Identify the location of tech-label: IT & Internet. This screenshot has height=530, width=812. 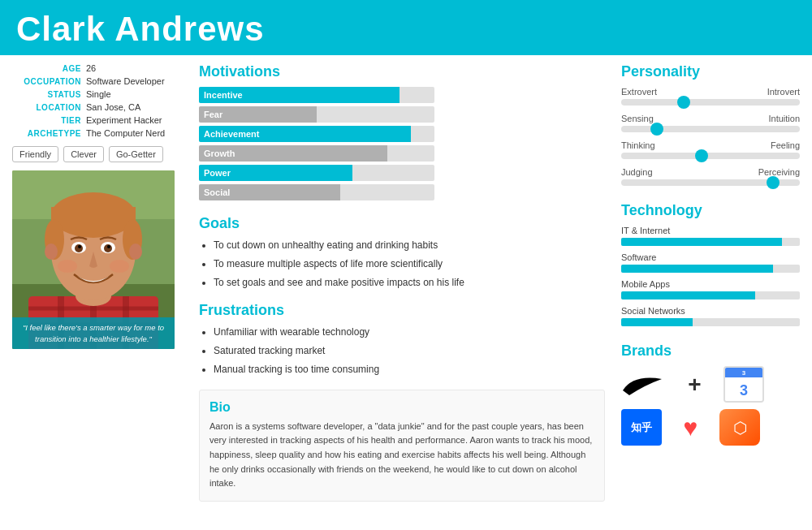
(710, 231).